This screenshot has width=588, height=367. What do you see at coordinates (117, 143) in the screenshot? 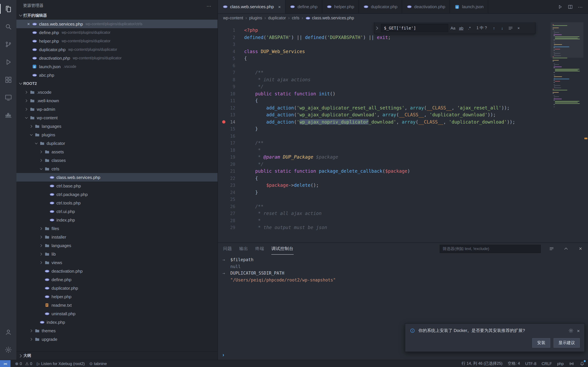
I see `tree-item-duplicator: duplicator` at bounding box center [117, 143].